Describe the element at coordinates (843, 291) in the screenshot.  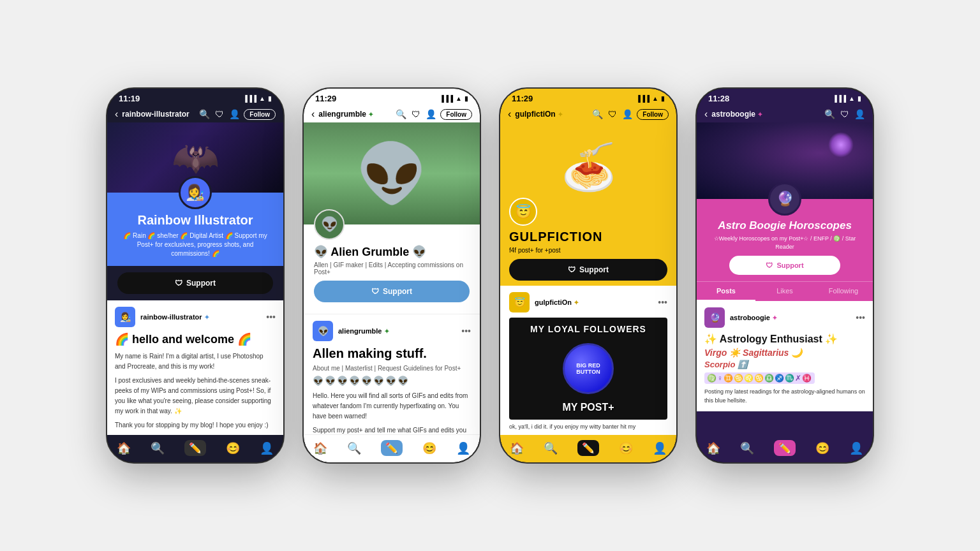
I see `tab-following: Following` at that location.